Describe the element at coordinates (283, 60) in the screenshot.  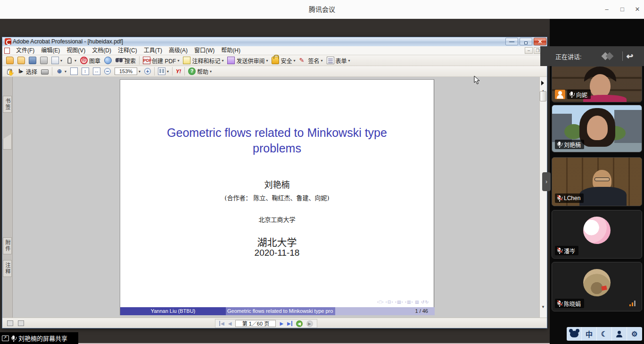
I see `security-button: 安全▾` at that location.